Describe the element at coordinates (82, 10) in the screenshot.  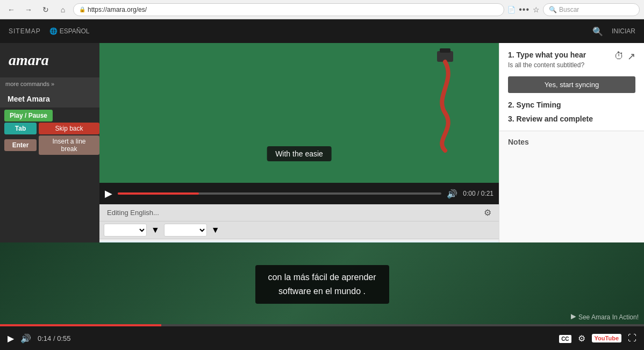
I see `lock-icon: 🔒` at that location.